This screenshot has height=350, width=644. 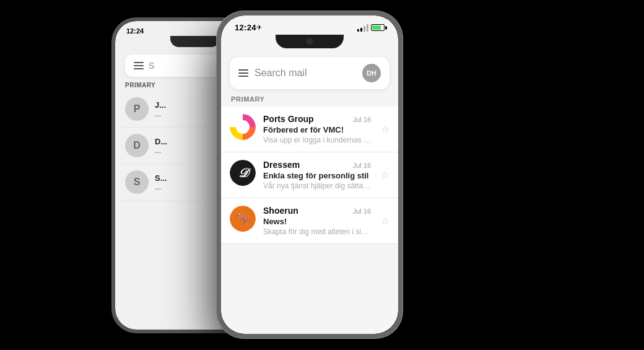 I want to click on ports-email-header: Ports Group Jul 16, so click(x=317, y=119).